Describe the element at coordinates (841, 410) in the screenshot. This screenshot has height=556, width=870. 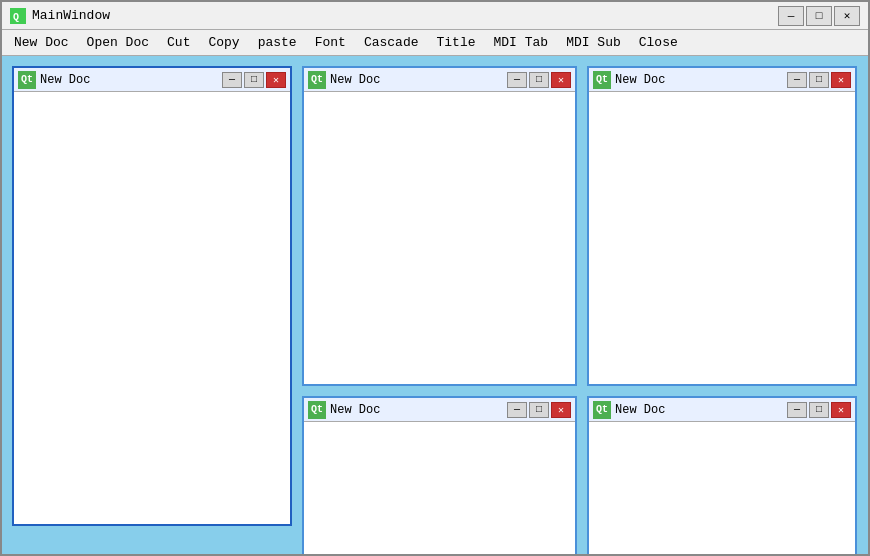
I see `mdi-close-5: ✕` at that location.